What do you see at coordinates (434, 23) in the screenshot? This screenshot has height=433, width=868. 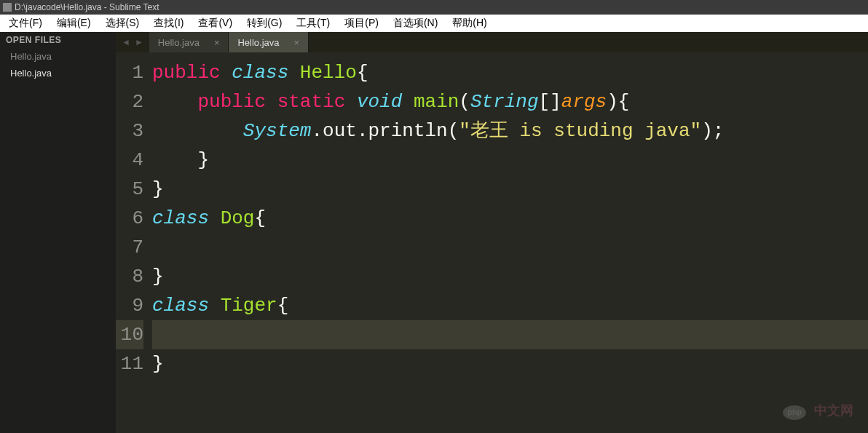 I see `menu-bar: 文件(F)编辑(E)选择(S)查找(I)查看(V)转到(G)工具(T)项目(P)…` at bounding box center [434, 23].